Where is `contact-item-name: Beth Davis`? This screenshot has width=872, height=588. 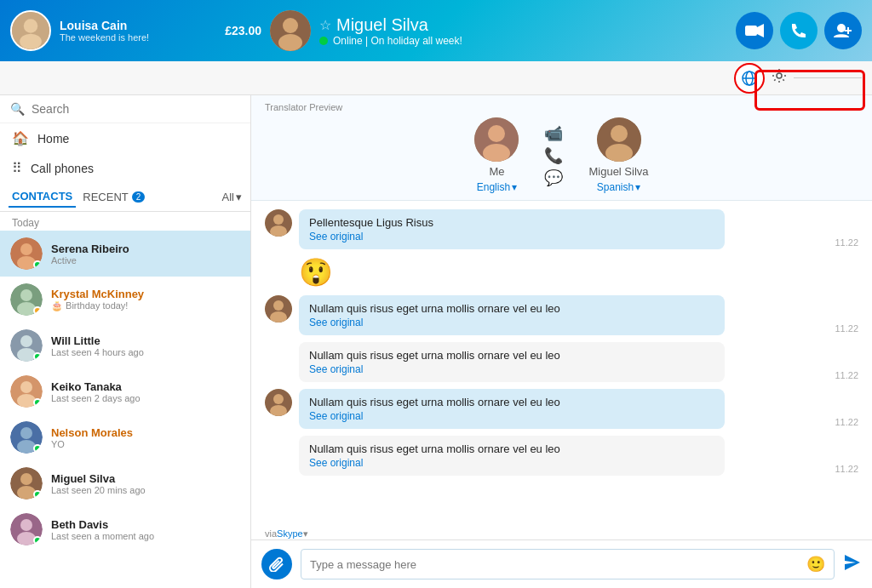 contact-item-name: Beth Davis is located at coordinates (146, 524).